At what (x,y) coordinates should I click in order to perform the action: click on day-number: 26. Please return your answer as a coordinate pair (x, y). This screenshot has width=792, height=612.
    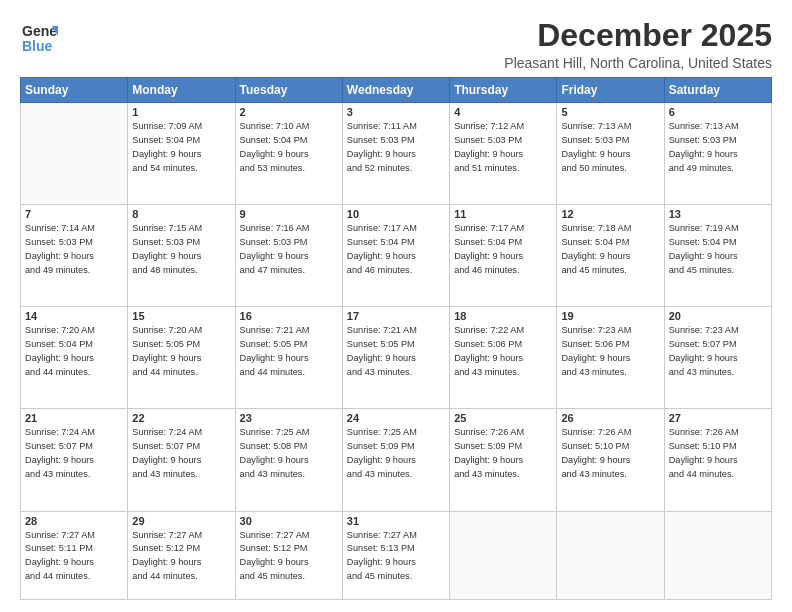
    Looking at the image, I should click on (610, 418).